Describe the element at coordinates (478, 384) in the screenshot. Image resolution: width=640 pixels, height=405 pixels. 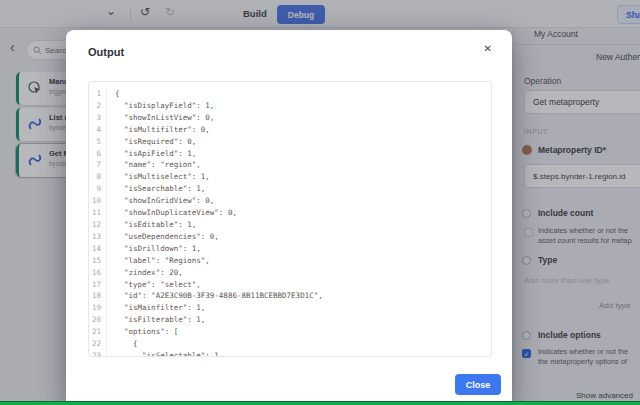
I see `close-button: Close` at that location.